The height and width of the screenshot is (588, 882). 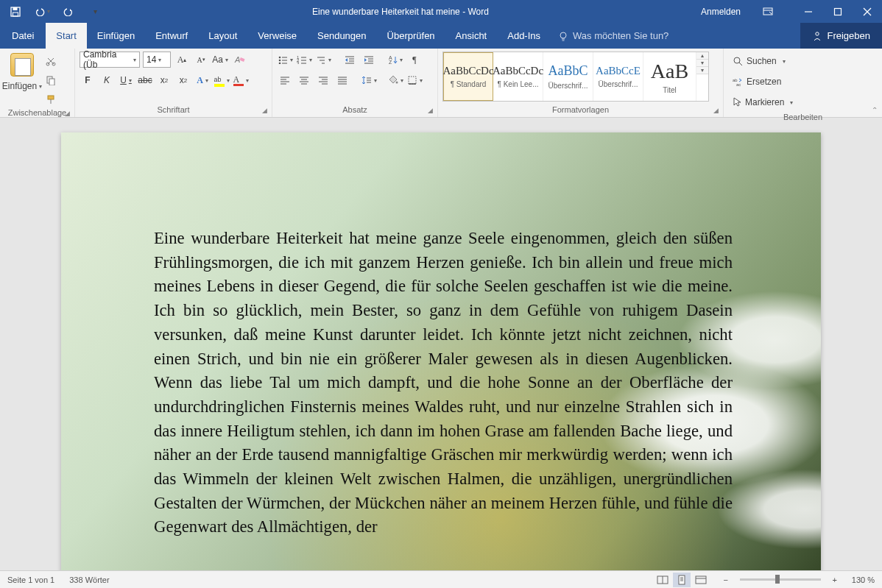 I want to click on gallery-down-icon: ▾, so click(x=702, y=63).